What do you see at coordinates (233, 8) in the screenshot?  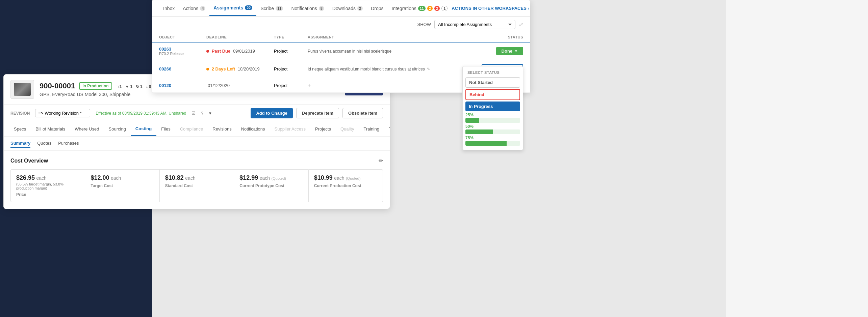 I see `nav-tab-assignments: Assignments 22` at bounding box center [233, 8].